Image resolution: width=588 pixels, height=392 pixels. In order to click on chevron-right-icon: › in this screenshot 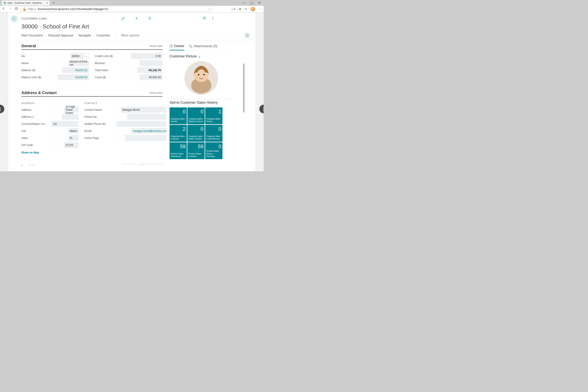, I will do `click(40, 165)`.